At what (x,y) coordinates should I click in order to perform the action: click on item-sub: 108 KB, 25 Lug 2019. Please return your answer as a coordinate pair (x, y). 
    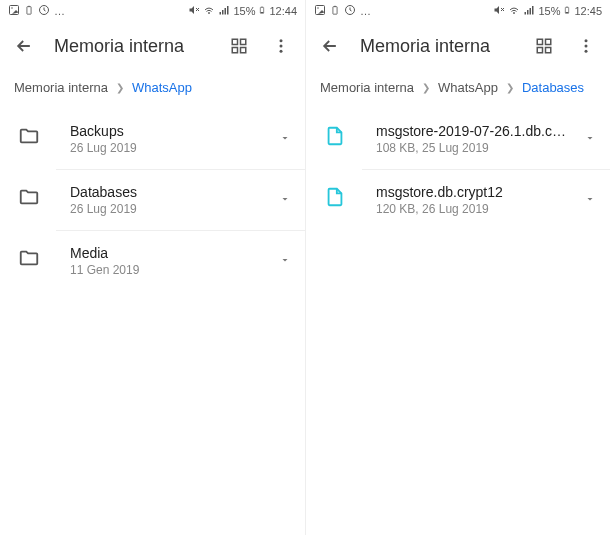
    Looking at the image, I should click on (472, 148).